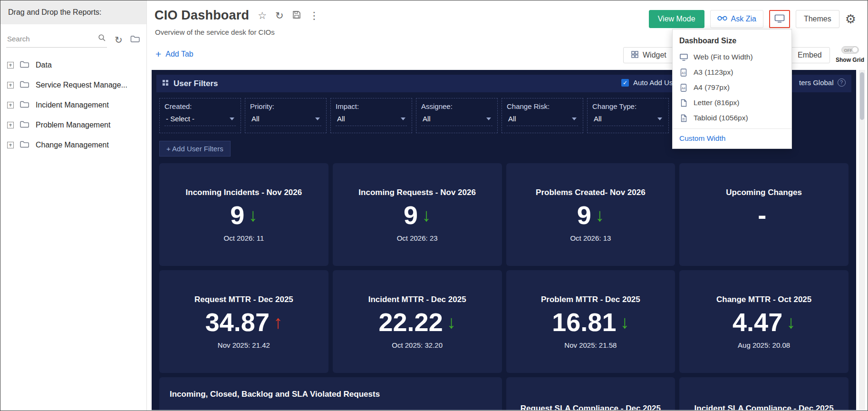 Image resolution: width=868 pixels, height=411 pixels. Describe the element at coordinates (331, 394) in the screenshot. I see `requests-trend-chart-card: Incoming, Closed, Backlog and SLA Violat…` at that location.